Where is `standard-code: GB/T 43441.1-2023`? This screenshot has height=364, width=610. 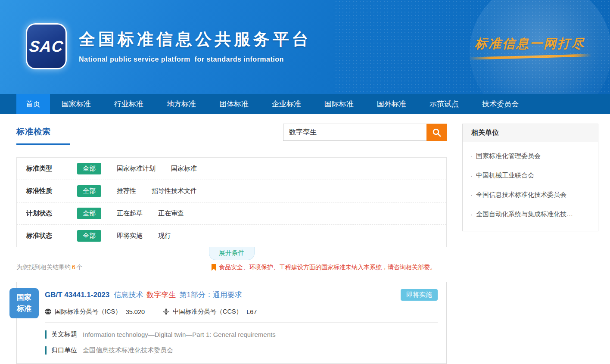
standard-code: GB/T 43441.1-2023 is located at coordinates (77, 295).